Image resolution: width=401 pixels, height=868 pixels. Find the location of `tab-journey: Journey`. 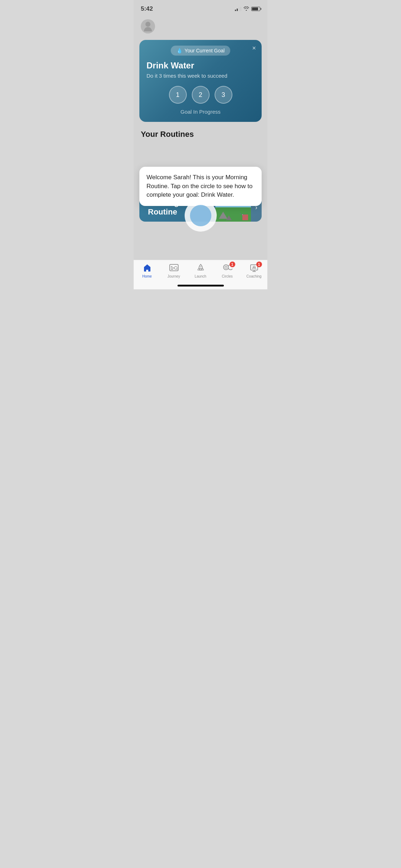

tab-journey: Journey is located at coordinates (174, 271).